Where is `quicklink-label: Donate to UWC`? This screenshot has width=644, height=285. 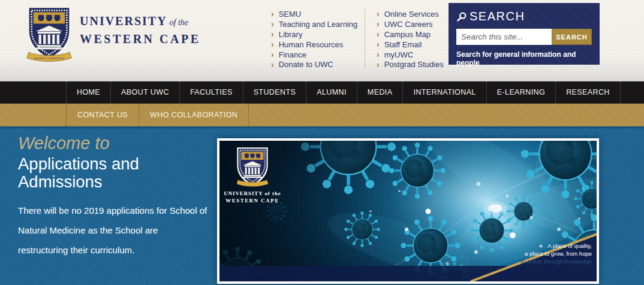
quicklink-label: Donate to UWC is located at coordinates (306, 65).